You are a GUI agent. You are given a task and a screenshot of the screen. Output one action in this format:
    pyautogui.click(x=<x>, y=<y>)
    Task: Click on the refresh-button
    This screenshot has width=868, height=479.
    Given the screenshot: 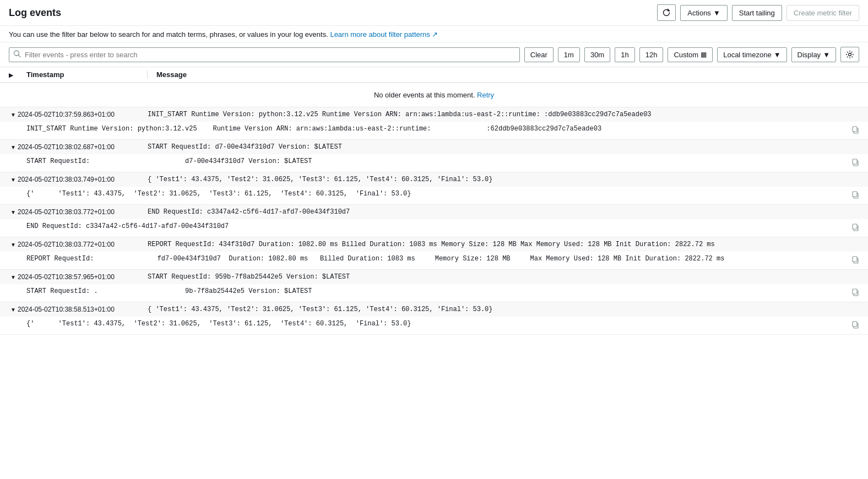 What is the action you would take?
    pyautogui.click(x=666, y=13)
    